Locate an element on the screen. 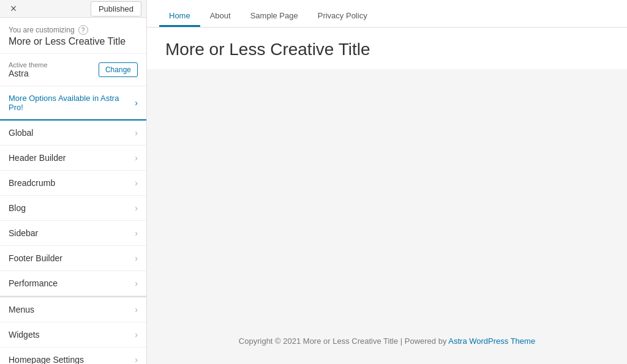 The width and height of the screenshot is (627, 364). secondary-menu-items: Menus›Widgets›Homepage Settings›Addition… is located at coordinates (73, 330).